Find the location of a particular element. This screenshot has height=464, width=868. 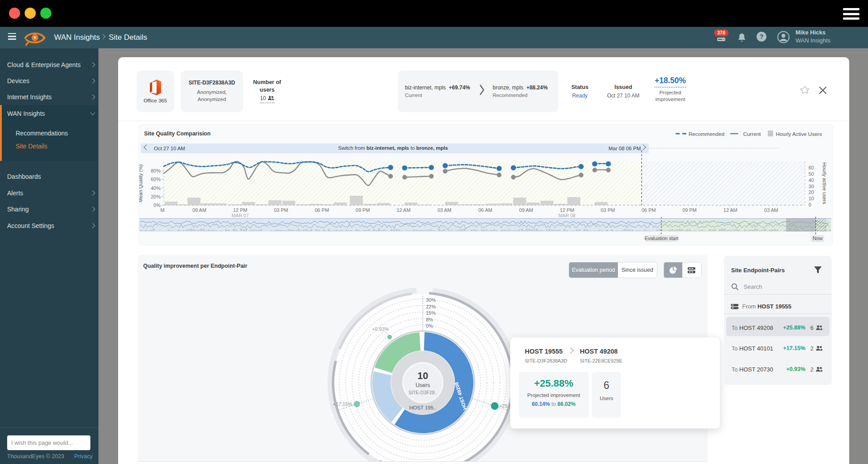

svg-text: Mean Quality (%) is located at coordinates (141, 183).